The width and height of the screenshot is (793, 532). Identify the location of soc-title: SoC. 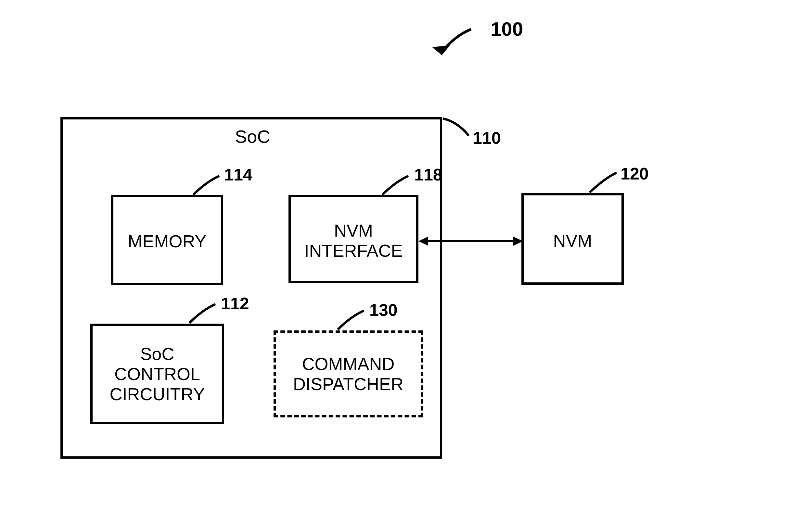
(253, 136).